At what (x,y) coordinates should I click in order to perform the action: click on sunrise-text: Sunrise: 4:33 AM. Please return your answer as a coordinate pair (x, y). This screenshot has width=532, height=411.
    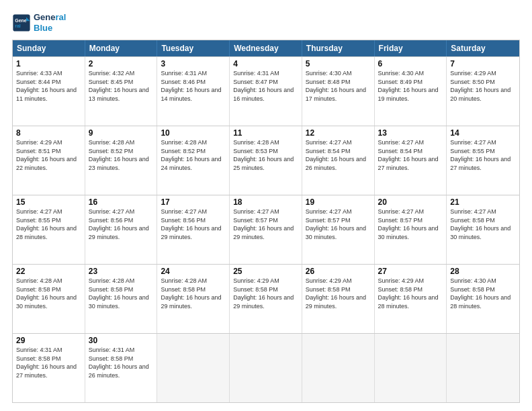
    Looking at the image, I should click on (48, 74).